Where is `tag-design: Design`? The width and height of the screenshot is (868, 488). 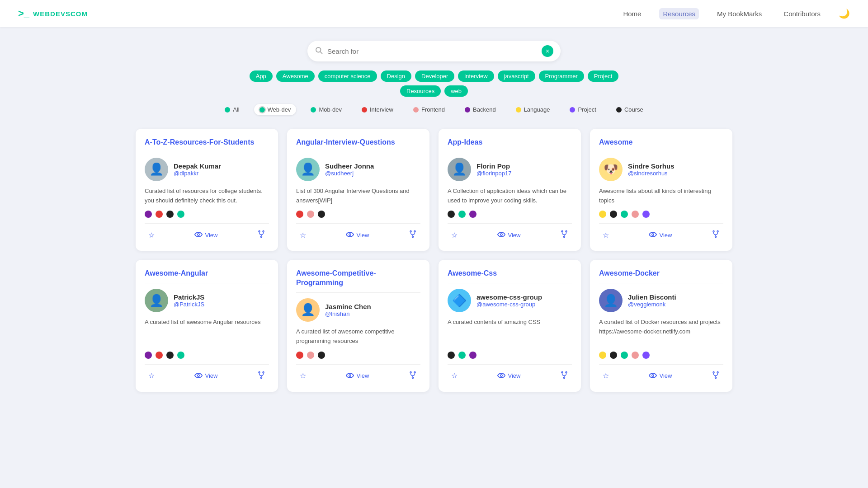 tag-design: Design is located at coordinates (396, 76).